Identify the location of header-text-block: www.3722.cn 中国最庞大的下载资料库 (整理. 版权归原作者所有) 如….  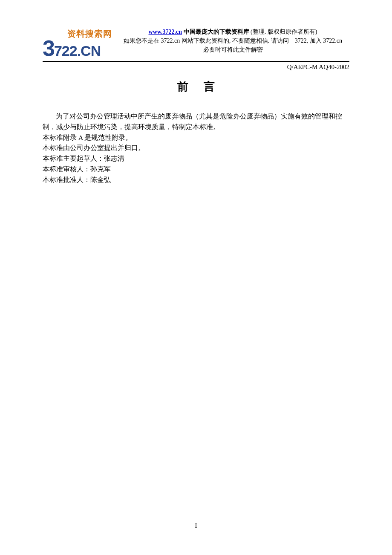
(233, 40).